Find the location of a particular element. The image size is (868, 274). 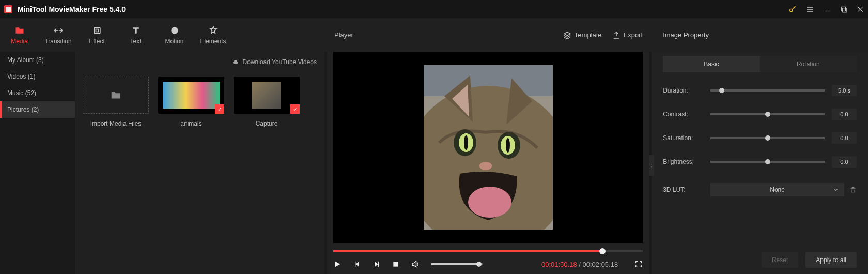

tab-label: Basic is located at coordinates (711, 64).